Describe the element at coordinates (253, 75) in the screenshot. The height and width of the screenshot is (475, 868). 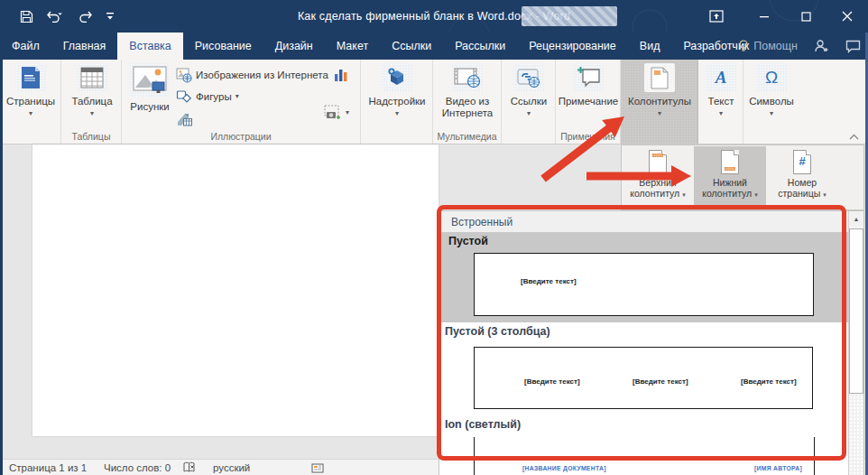
I see `online-pictures-button: Изображения из Интернета` at that location.